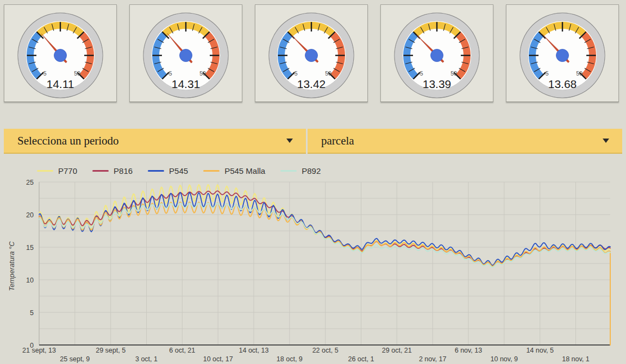 This screenshot has height=364, width=626. Describe the element at coordinates (57, 171) in the screenshot. I see `legend-item-p770: P770` at that location.